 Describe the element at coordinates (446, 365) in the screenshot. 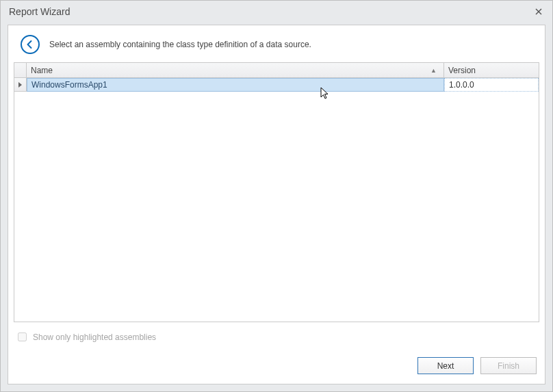

I see `next-button: Next` at that location.